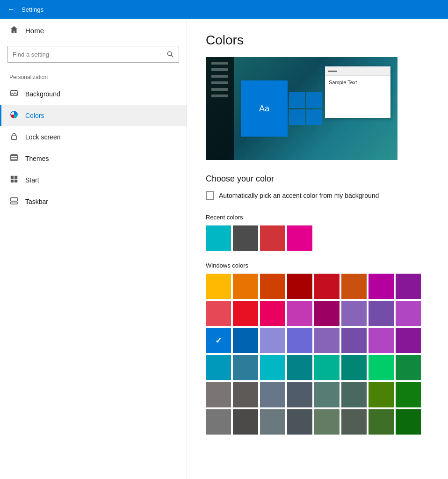 The width and height of the screenshot is (448, 479). What do you see at coordinates (94, 56) in the screenshot?
I see `search-container` at bounding box center [94, 56].